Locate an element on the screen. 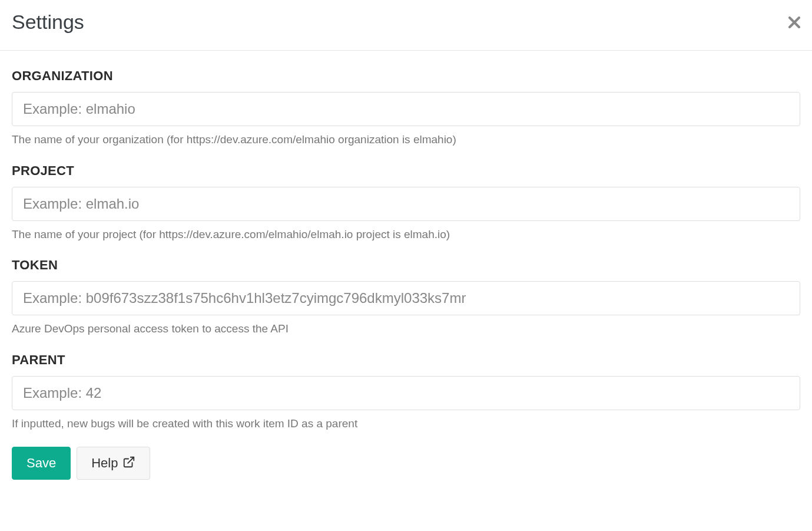  help-button: Help is located at coordinates (113, 463).